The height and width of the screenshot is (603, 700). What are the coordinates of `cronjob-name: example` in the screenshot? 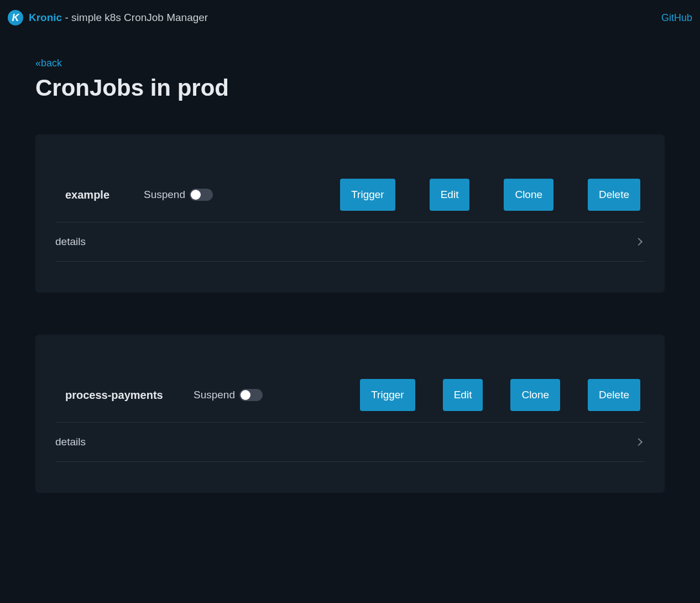 It's located at (100, 195).